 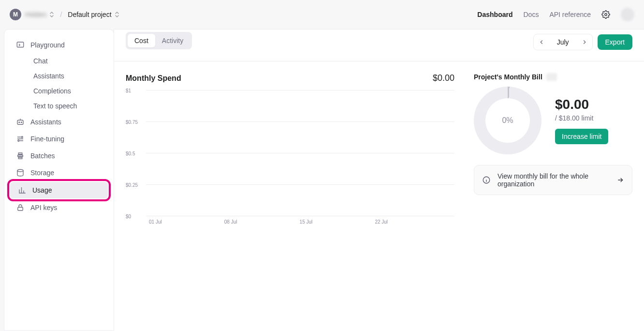 What do you see at coordinates (231, 222) in the screenshot?
I see `xtick: 08 Jul` at bounding box center [231, 222].